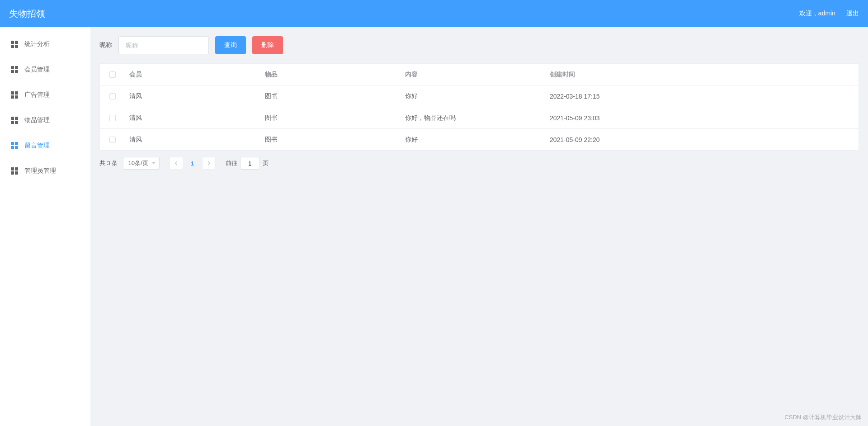 The height and width of the screenshot is (426, 868). What do you see at coordinates (853, 14) in the screenshot?
I see `logout-link: 退出` at bounding box center [853, 14].